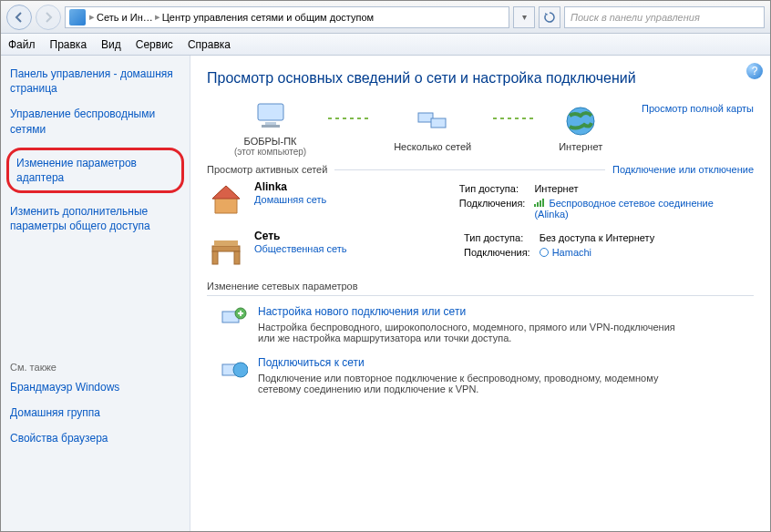 This screenshot has width=771, height=532. What do you see at coordinates (290, 200) in the screenshot?
I see `network-type-link: Домашняя сеть` at bounding box center [290, 200].